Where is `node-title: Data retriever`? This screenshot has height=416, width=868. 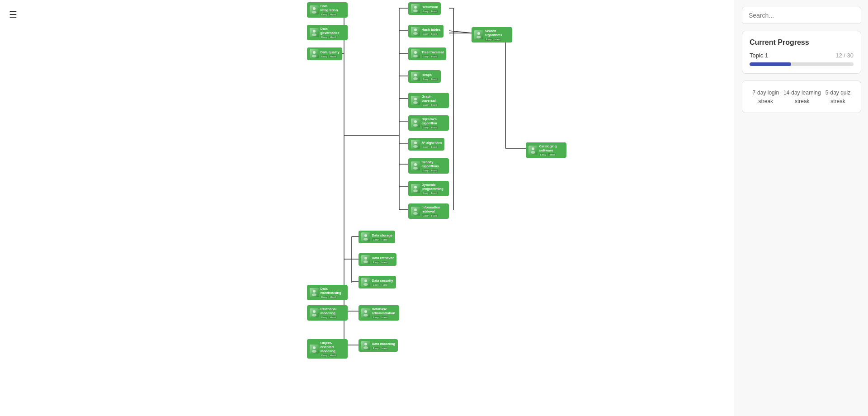 node-title: Data retriever is located at coordinates (383, 258).